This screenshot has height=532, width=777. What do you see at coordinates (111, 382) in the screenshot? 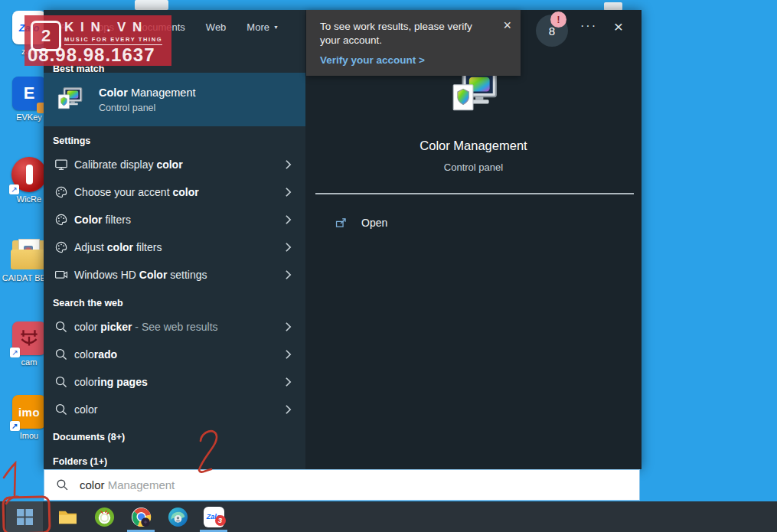
I see `web-suggestion-label: coloring pages` at bounding box center [111, 382].